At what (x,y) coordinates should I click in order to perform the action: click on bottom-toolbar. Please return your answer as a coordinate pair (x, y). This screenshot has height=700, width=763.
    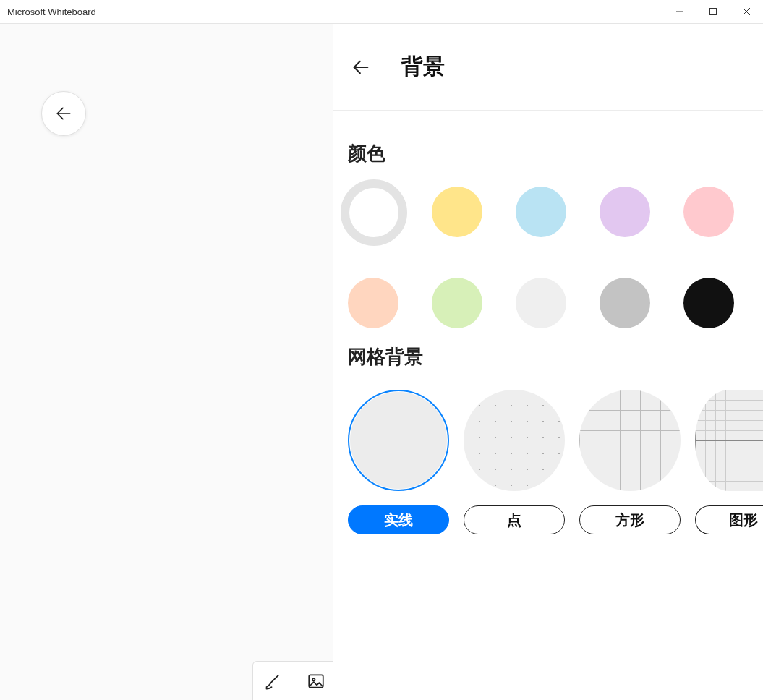
    Looking at the image, I should click on (295, 680).